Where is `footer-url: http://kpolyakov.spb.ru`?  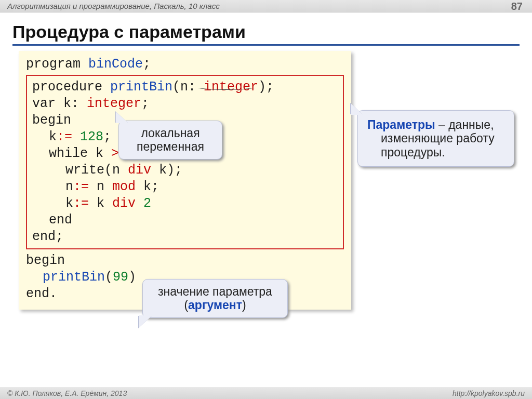
footer-url: http://kpolyakov.spb.ru is located at coordinates (488, 394).